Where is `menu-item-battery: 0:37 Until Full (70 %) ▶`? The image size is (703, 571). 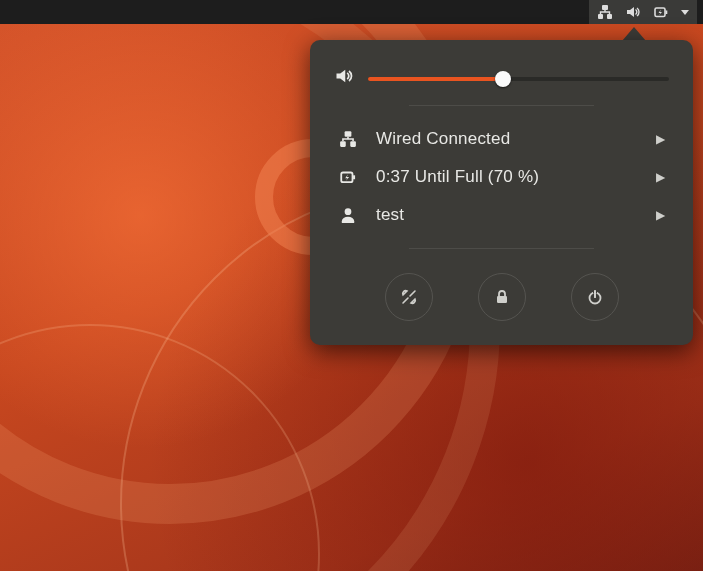
menu-item-battery: 0:37 Until Full (70 %) ▶ is located at coordinates (502, 177).